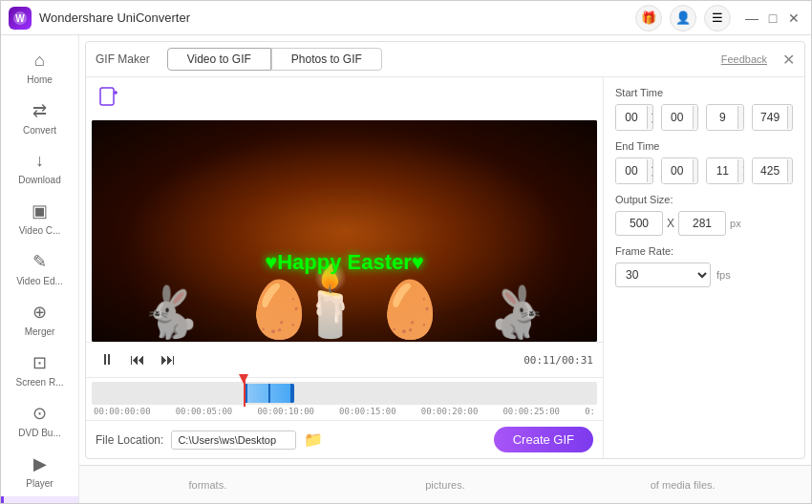 The height and width of the screenshot is (504, 812). Describe the element at coordinates (790, 165) in the screenshot. I see `end-ms-up: ▲` at that location.